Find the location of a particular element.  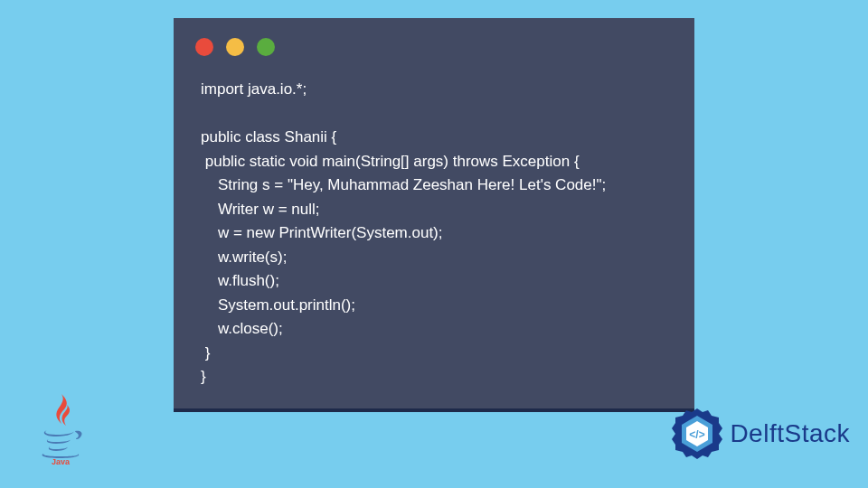

maximize-icon is located at coordinates (266, 47).